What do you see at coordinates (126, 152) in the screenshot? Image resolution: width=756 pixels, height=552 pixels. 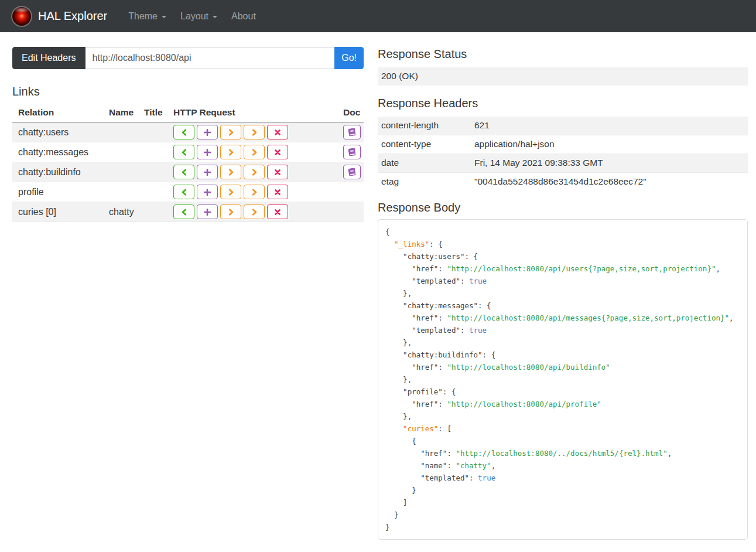 I see `link-name` at bounding box center [126, 152].